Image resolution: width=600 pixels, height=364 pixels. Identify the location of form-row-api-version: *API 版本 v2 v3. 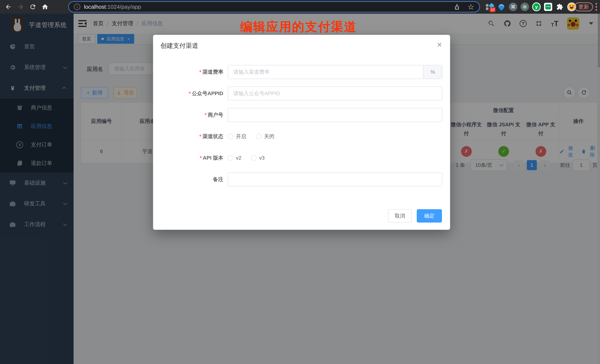
(301, 158).